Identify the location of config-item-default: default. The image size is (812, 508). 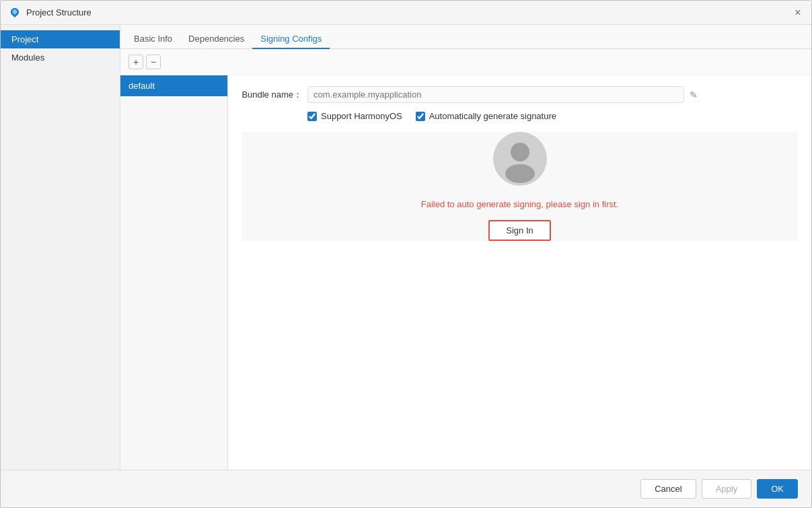
(174, 86).